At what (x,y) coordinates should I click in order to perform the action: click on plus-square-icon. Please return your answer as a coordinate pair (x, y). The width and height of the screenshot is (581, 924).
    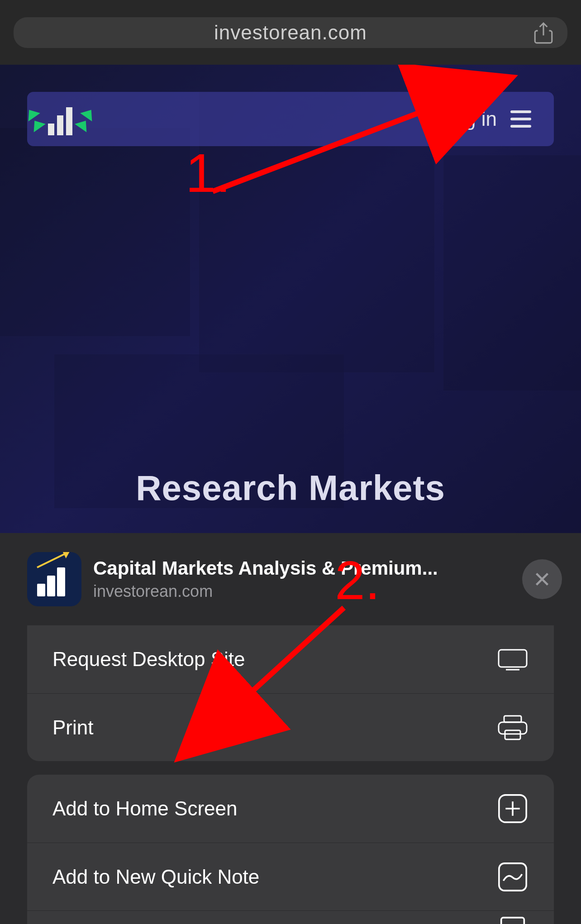
    Looking at the image, I should click on (513, 809).